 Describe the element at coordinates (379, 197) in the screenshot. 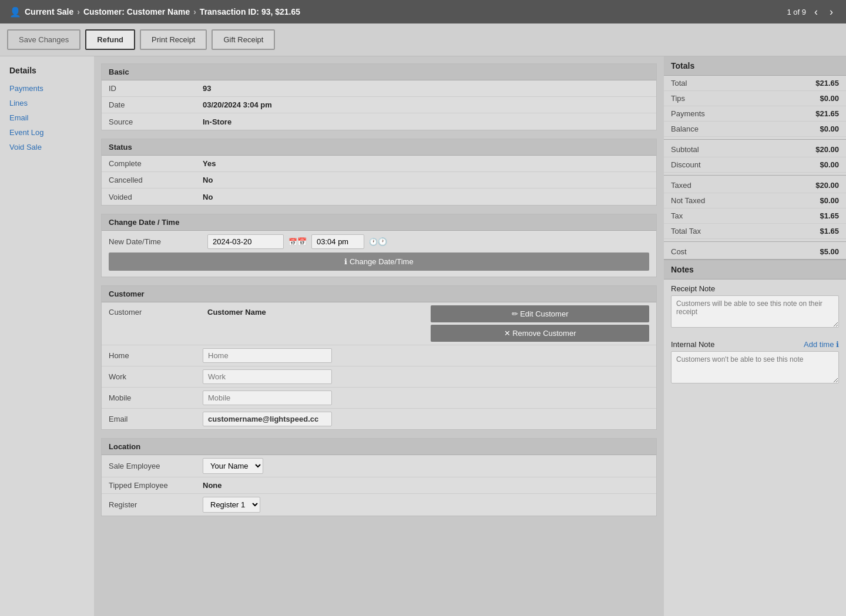

I see `status-row-voided: Voided No` at that location.